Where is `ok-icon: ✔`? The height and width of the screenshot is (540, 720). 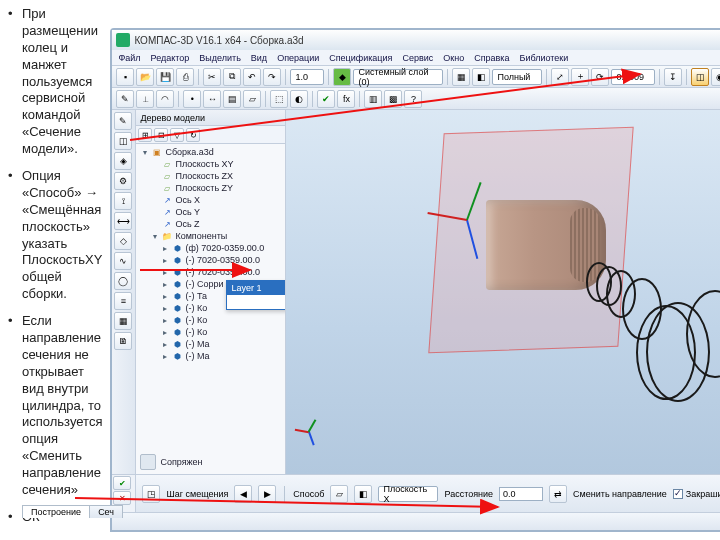 ok-icon: ✔ is located at coordinates (326, 99).